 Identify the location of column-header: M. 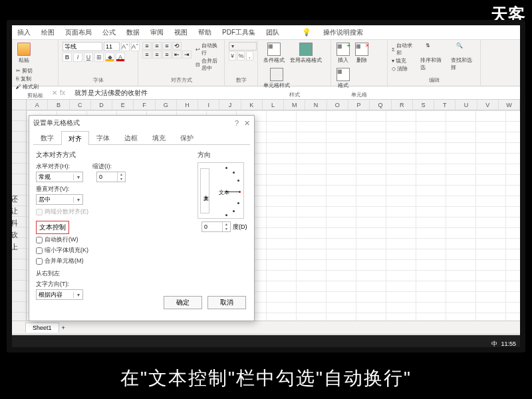
(295, 105).